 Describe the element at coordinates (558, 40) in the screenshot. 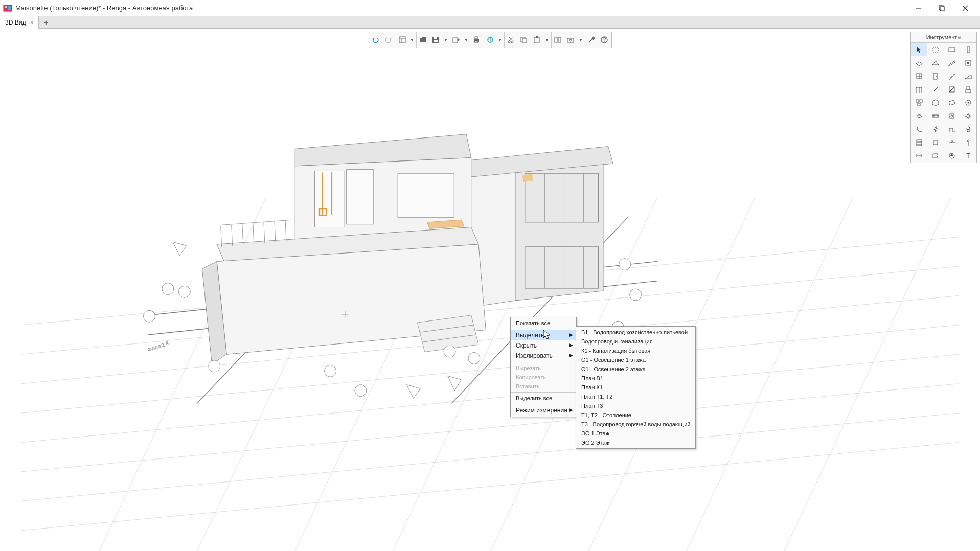

I see `collaborate-button` at that location.